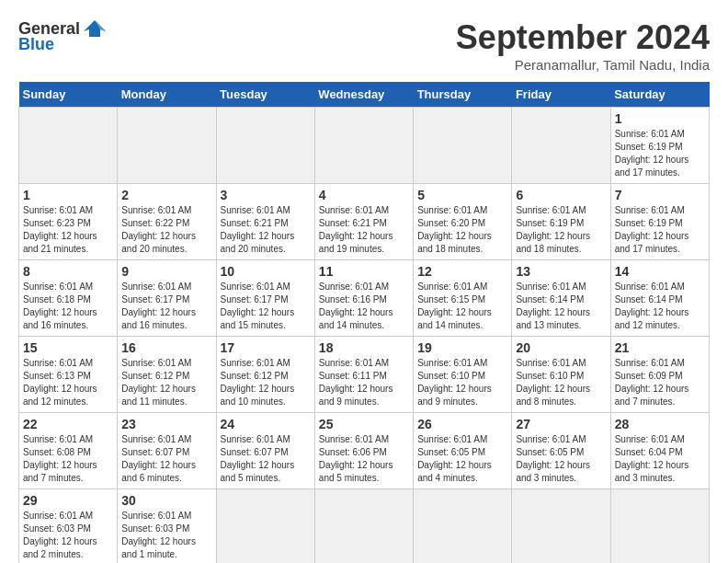 The width and height of the screenshot is (728, 563). Describe the element at coordinates (653, 383) in the screenshot. I see `day-info: Sunrise: 6:01 AMSunset: 6:09 PMDaylight:…` at that location.